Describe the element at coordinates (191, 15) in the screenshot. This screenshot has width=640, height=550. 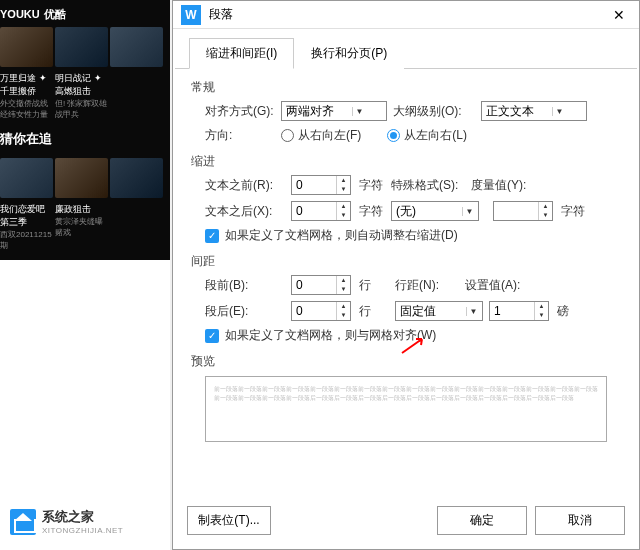
I see `app-icon: W` at that location.